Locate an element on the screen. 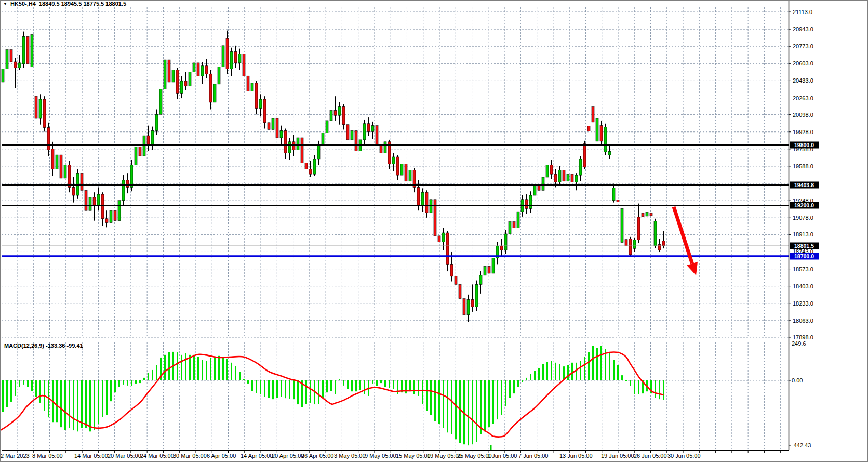 Image resolution: width=868 pixels, height=462 pixels. time-axis-label: 30 Jun 05:00 is located at coordinates (684, 456).